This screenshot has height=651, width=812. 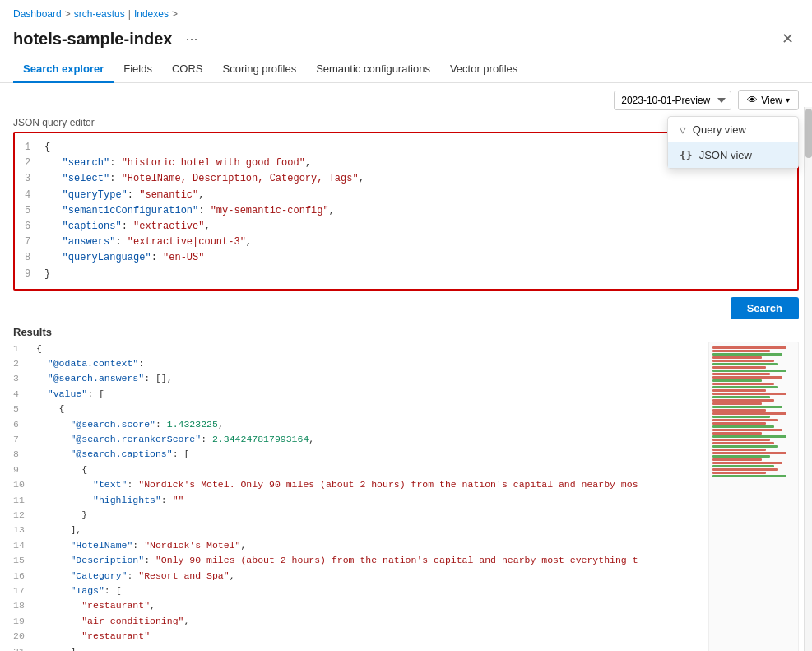 I want to click on results-minimap, so click(x=754, y=496).